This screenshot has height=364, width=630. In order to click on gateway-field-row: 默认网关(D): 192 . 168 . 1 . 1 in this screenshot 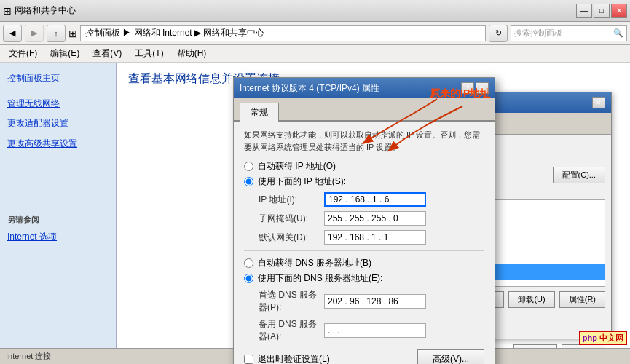, I will do `click(364, 237)`.